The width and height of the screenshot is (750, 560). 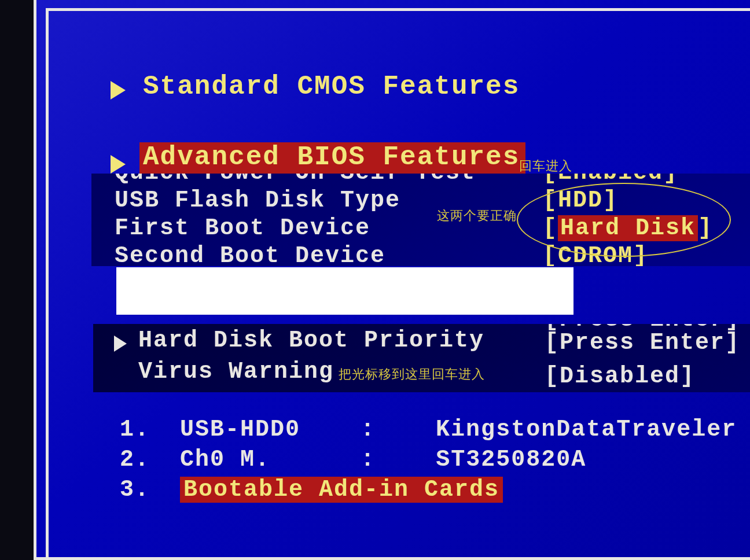 What do you see at coordinates (593, 429) in the screenshot?
I see `row-name: KingstonDataTraveler 2` at bounding box center [593, 429].